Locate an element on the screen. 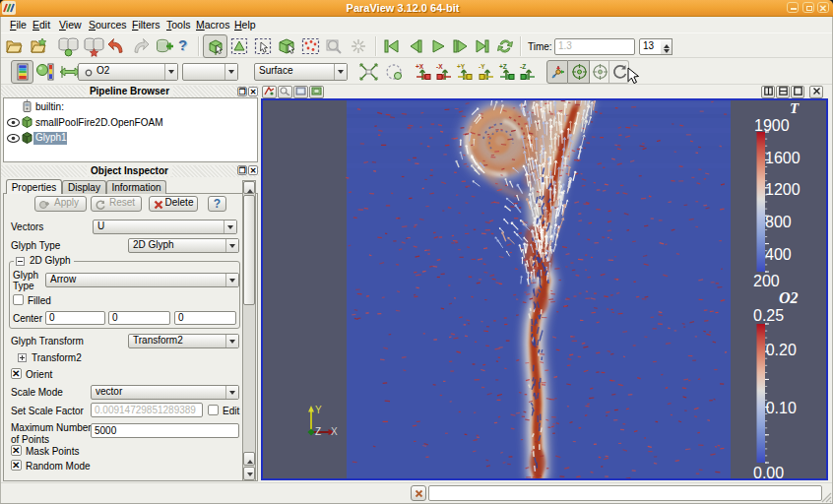 The image size is (833, 504). svg-text: -X is located at coordinates (439, 67).